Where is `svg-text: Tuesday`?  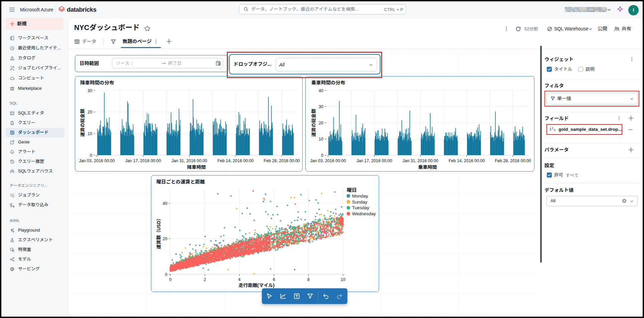 svg-text: Tuesday is located at coordinates (361, 208).